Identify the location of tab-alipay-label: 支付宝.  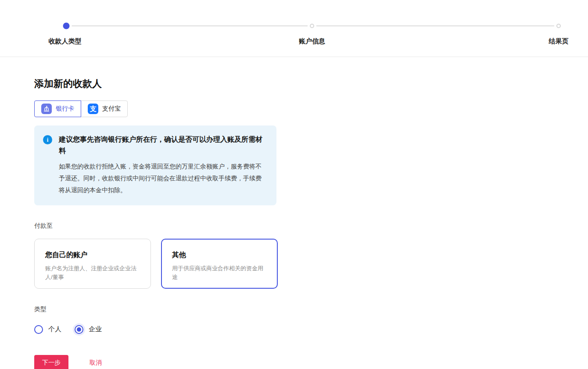
(111, 109).